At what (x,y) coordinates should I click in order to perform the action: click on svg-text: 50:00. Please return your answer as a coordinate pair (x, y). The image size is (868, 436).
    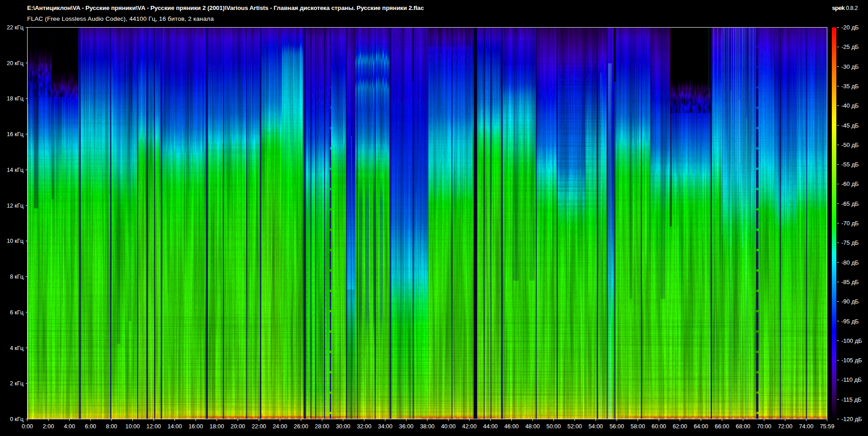
    Looking at the image, I should click on (554, 426).